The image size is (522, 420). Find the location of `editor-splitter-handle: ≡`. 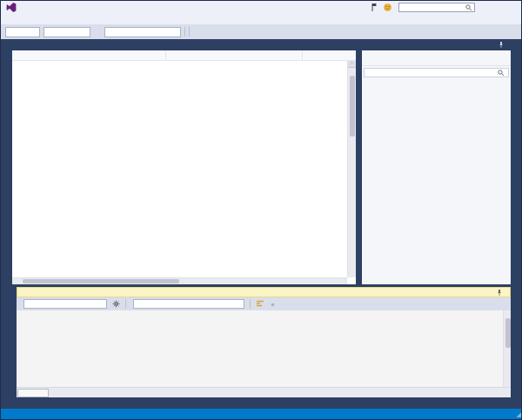

editor-splitter-handle: ≡ is located at coordinates (351, 64).